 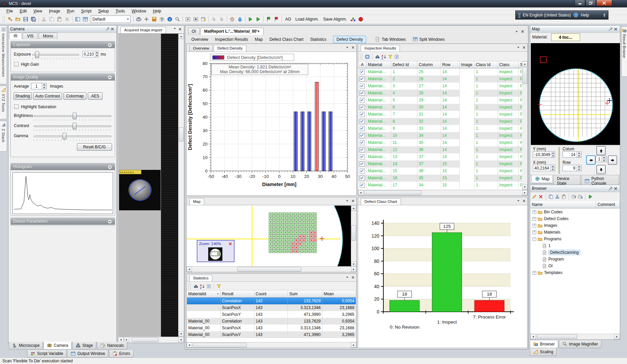 What do you see at coordinates (231, 39) in the screenshot?
I see `ribbon-inspection-results: Inspection Results` at bounding box center [231, 39].